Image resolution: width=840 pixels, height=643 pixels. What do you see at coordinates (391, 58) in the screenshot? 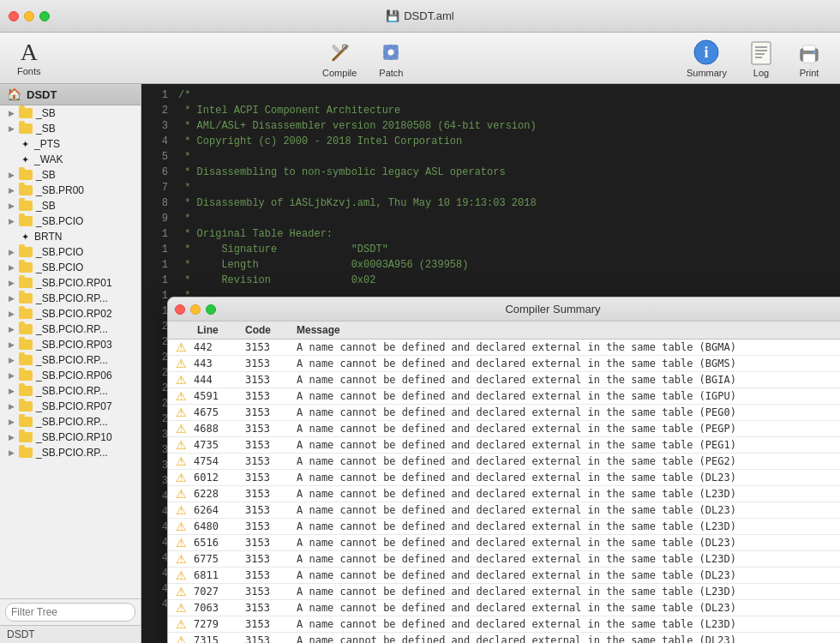
I see `patch-button: Patch` at bounding box center [391, 58].